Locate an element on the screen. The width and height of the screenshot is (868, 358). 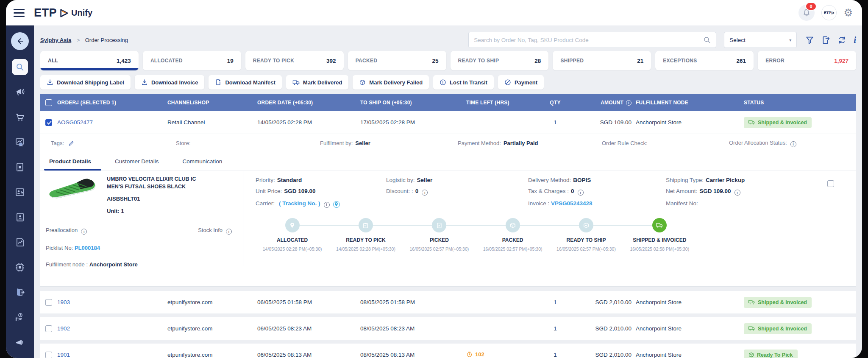
preallocation-info-icon is located at coordinates (84, 232).